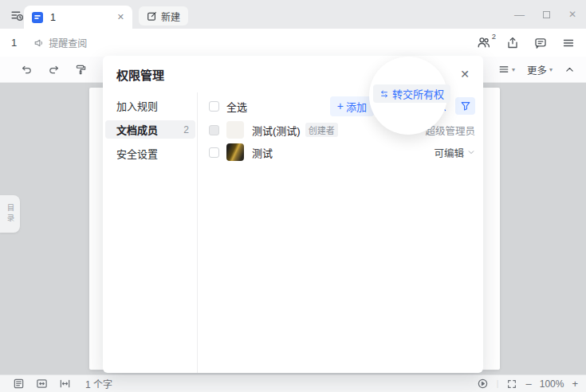 The image size is (586, 392). Describe the element at coordinates (384, 94) in the screenshot. I see `transfer-icon` at that location.